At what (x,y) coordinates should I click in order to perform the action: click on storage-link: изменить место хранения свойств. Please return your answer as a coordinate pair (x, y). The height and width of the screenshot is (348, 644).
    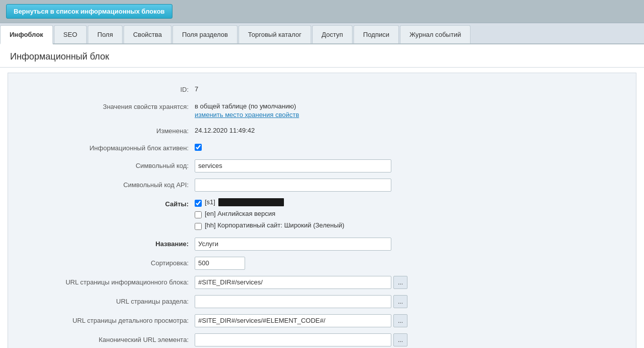
    Looking at the image, I should click on (413, 115).